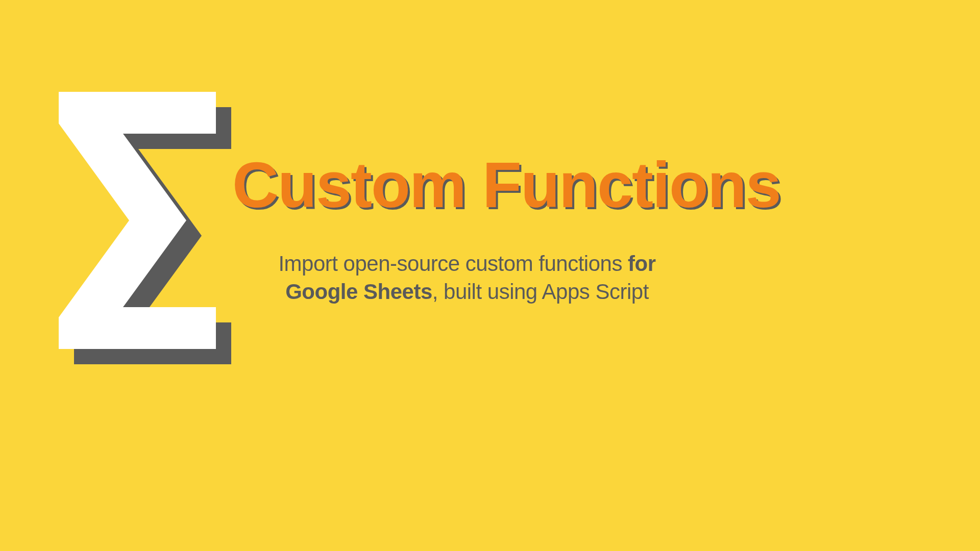 The height and width of the screenshot is (551, 980). Describe the element at coordinates (541, 292) in the screenshot. I see `subtitle-text-post: , built using Apps Script` at that location.